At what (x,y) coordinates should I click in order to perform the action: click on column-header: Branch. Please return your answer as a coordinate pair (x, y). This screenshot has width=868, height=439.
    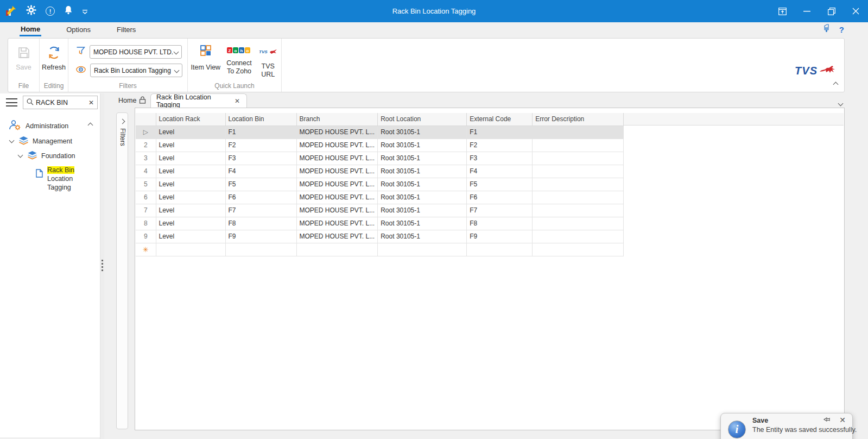
    Looking at the image, I should click on (337, 120).